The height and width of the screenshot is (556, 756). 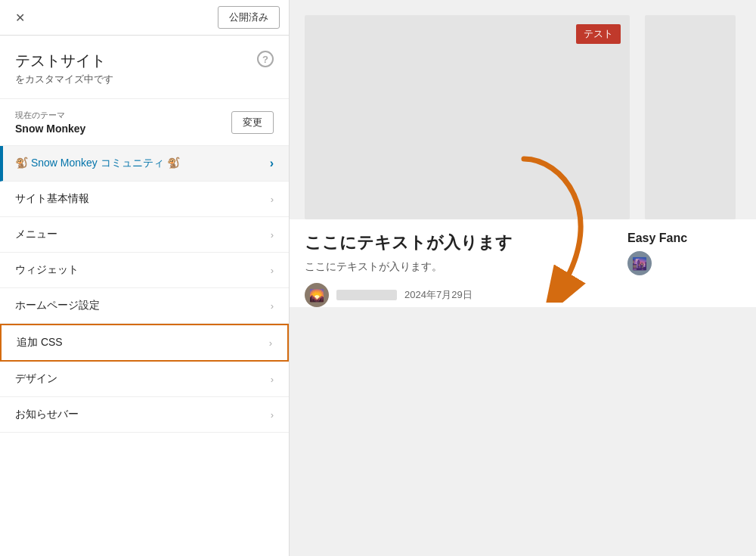 What do you see at coordinates (317, 295) in the screenshot?
I see `author-avatar: 🌄` at bounding box center [317, 295].